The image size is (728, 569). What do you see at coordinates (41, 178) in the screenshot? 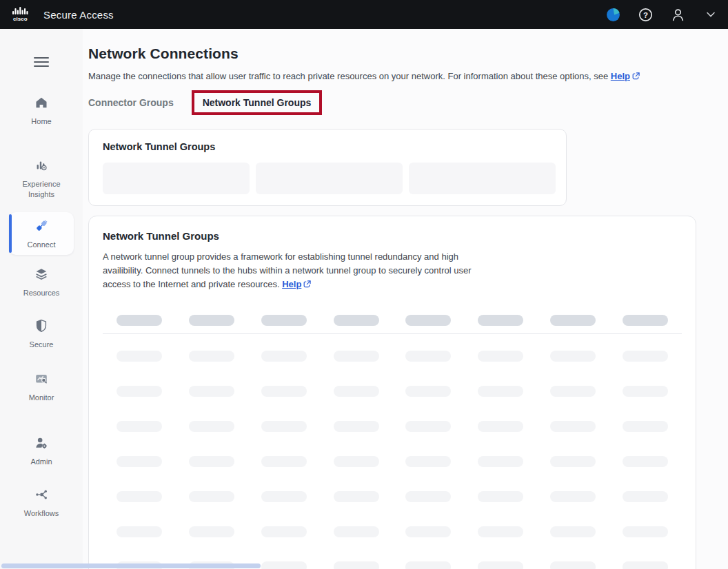
I see `sidebar-item-experience-insights: Experience Insights` at bounding box center [41, 178].